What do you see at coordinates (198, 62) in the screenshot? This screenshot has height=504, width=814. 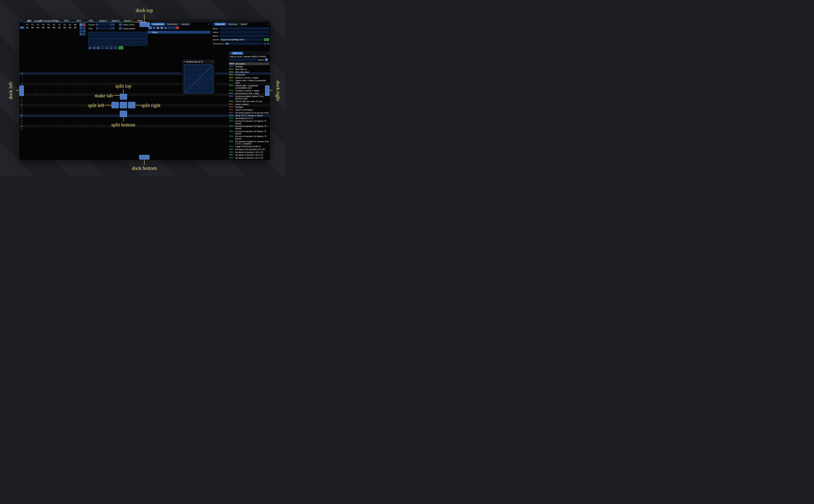 I see `oscilloscope-title-bar: ▼ Oscilloscope (X-Y) ×` at bounding box center [198, 62].